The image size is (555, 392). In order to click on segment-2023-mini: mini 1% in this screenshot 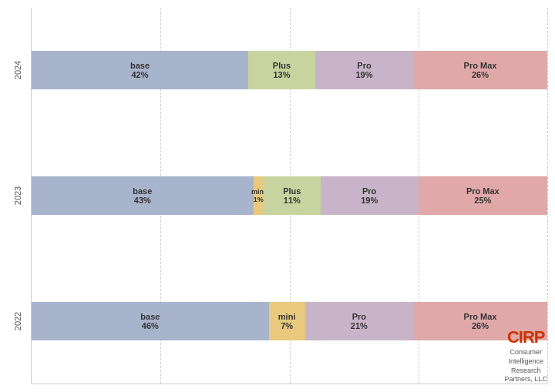, I will do `click(259, 196)`.